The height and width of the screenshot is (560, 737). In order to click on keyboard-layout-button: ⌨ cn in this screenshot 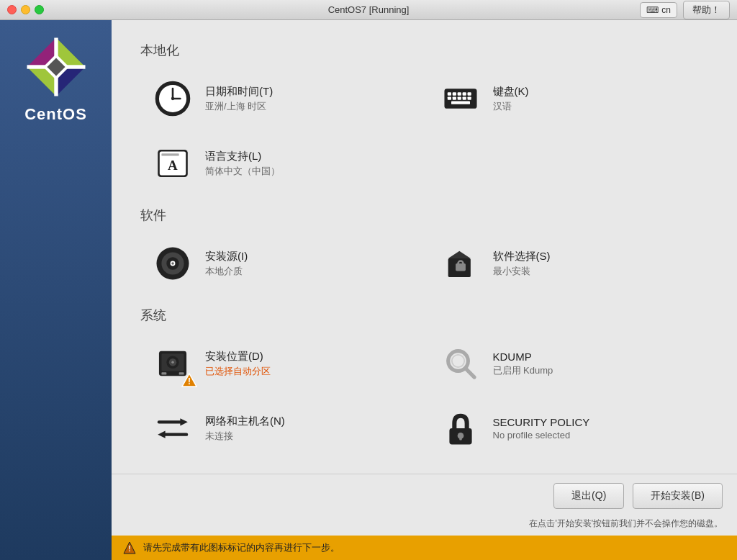, I will do `click(659, 10)`.